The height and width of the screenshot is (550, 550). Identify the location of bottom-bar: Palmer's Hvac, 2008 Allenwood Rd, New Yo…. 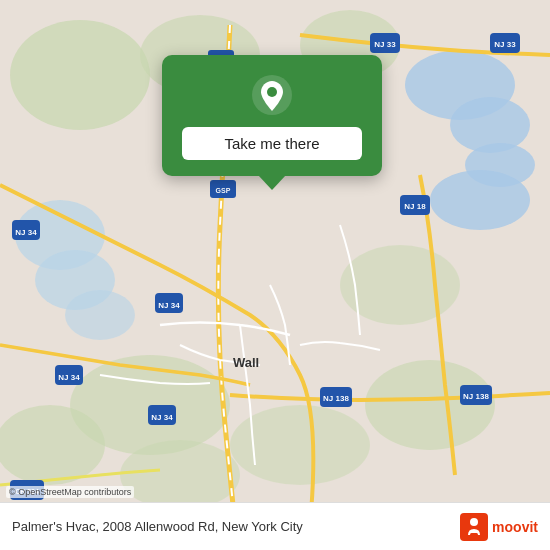
(275, 526).